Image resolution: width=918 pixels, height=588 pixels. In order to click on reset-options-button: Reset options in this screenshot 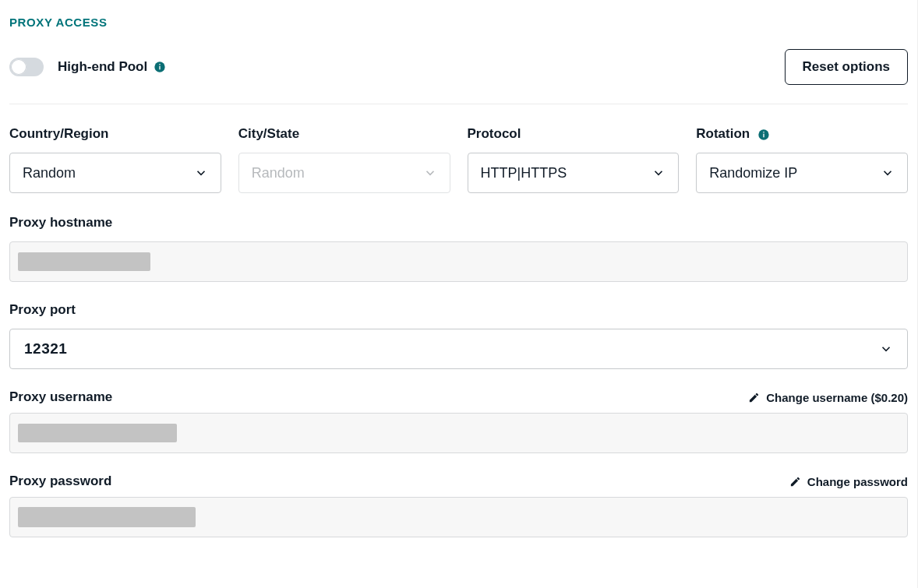, I will do `click(846, 67)`.